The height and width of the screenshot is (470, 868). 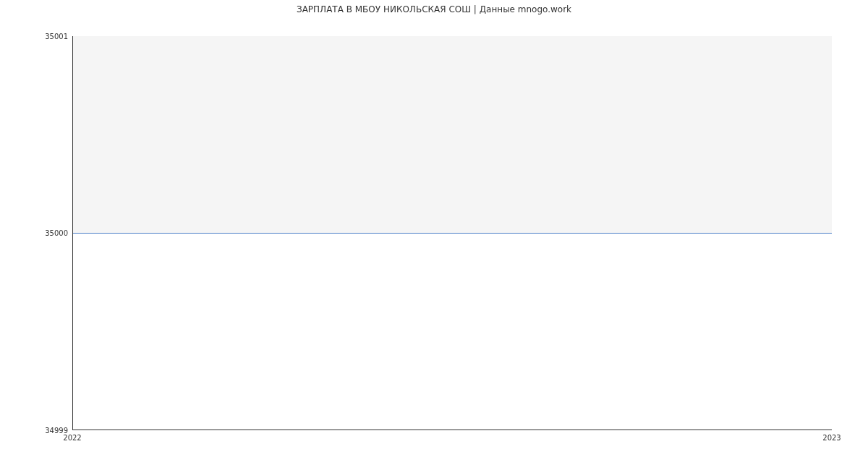 What do you see at coordinates (72, 438) in the screenshot?
I see `x-tick-left: 2022` at bounding box center [72, 438].